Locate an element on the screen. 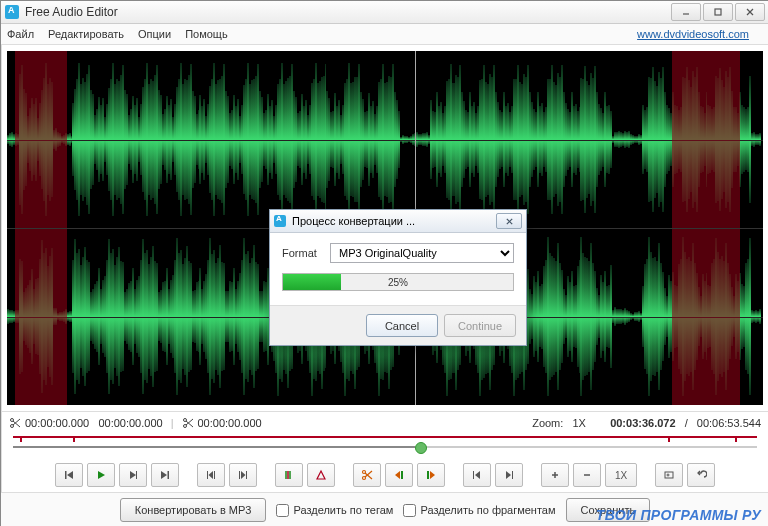 This screenshot has height=526, width=768. dialog-continue-button: Continue is located at coordinates (480, 326).